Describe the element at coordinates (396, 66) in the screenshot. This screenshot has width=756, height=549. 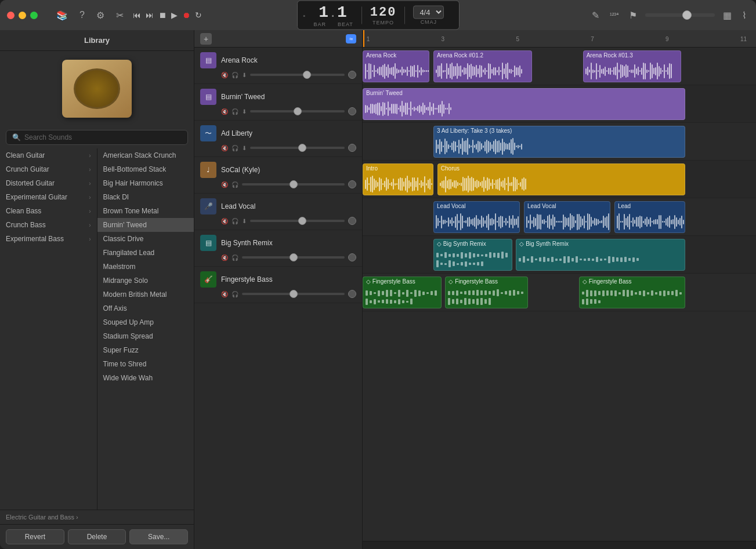
I see `audio-clip: Arena Rock` at that location.